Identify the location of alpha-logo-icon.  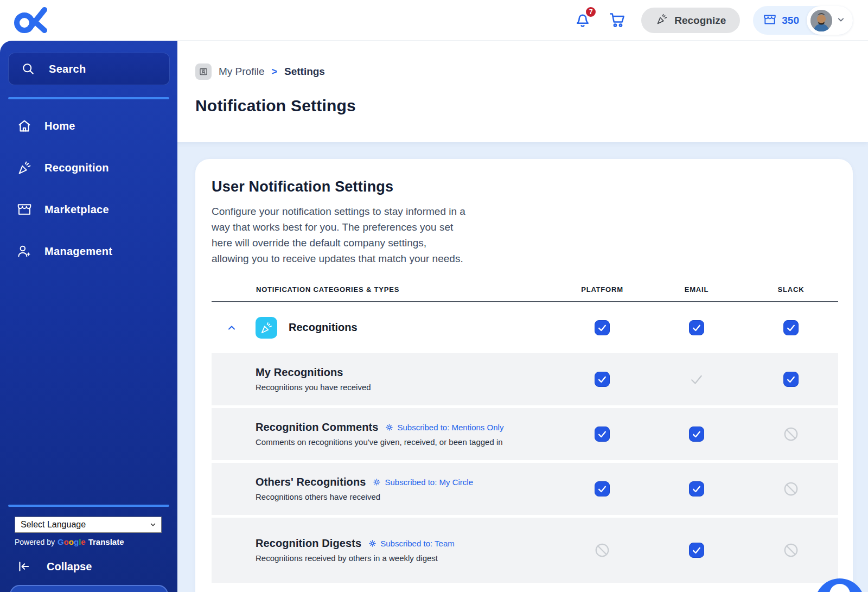
(31, 34).